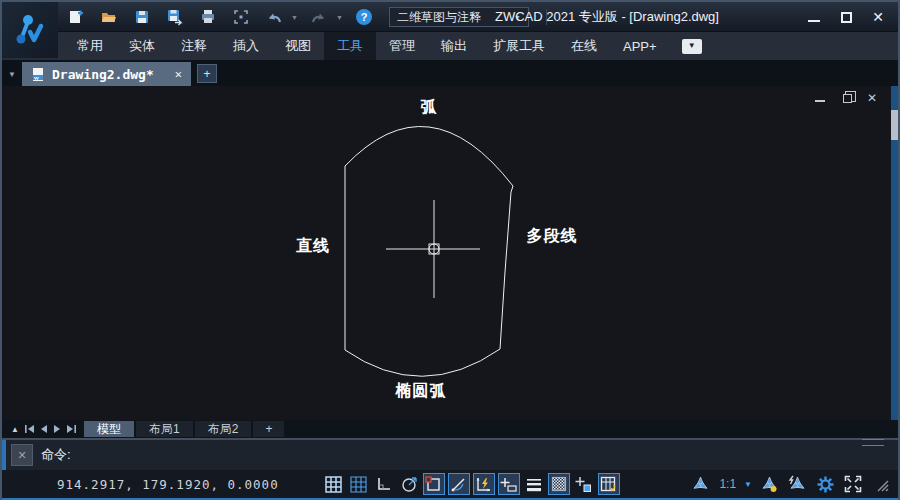 The image size is (900, 500). What do you see at coordinates (164, 429) in the screenshot?
I see `layout-tab-layout1: 布局1` at bounding box center [164, 429].